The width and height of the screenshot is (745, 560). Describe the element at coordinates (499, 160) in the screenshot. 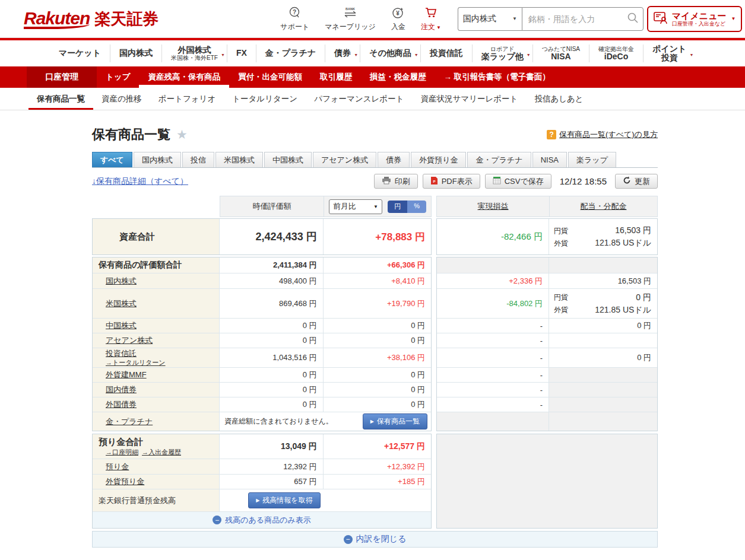

I see `tab-gold-platinum: 金・プラチナ` at that location.